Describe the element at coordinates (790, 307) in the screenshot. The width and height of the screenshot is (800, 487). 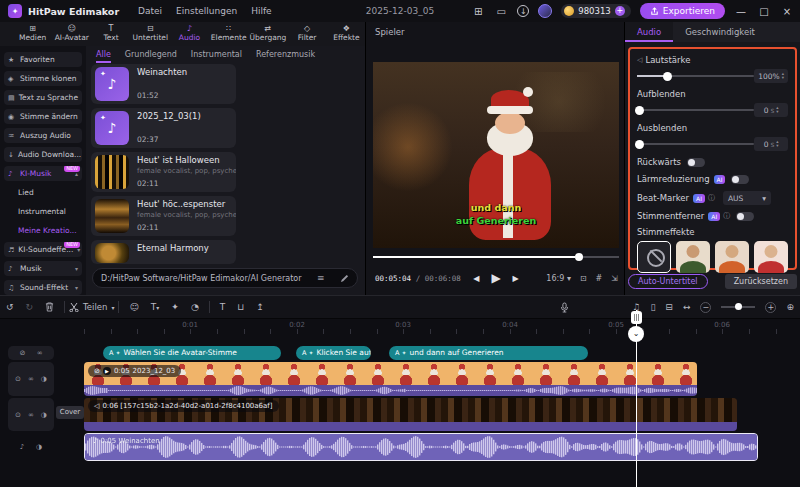
I see `fit-timeline-icon: ⊕` at that location.